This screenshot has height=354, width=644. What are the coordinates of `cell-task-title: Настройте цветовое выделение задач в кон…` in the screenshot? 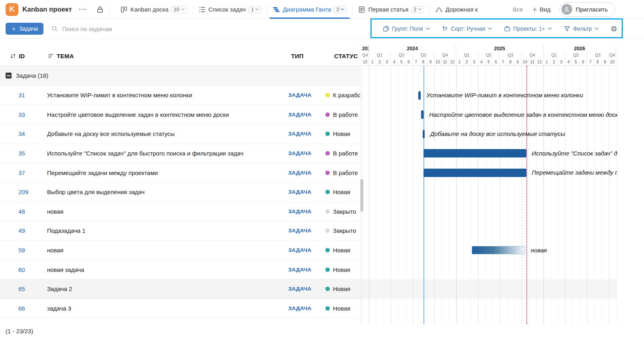 It's located at (167, 115).